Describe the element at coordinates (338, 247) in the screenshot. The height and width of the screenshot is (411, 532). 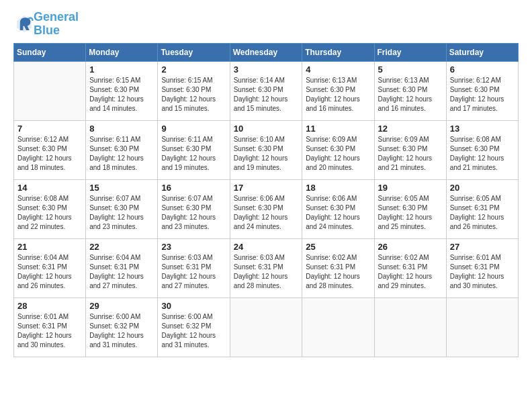
I see `day-number: 25` at that location.